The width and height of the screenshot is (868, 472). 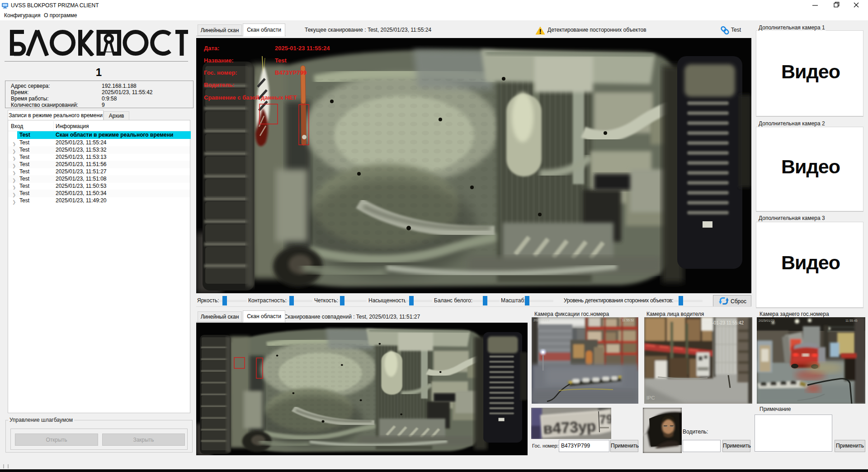 I want to click on svg-text: 79, so click(x=605, y=419).